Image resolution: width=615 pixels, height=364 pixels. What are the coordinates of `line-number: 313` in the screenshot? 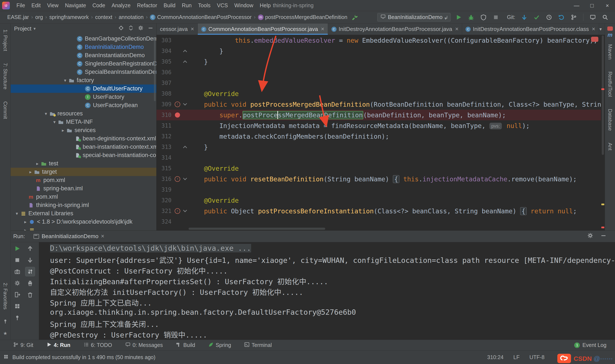 It's located at (165, 147).